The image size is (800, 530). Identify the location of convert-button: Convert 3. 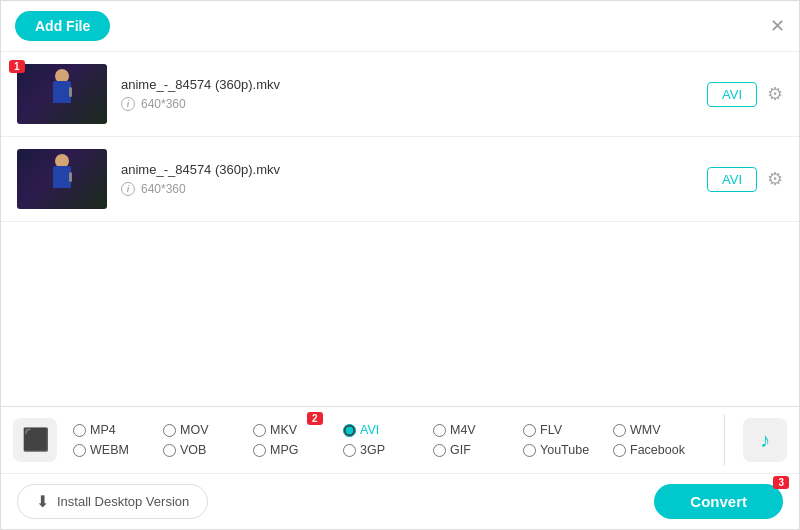
(718, 502).